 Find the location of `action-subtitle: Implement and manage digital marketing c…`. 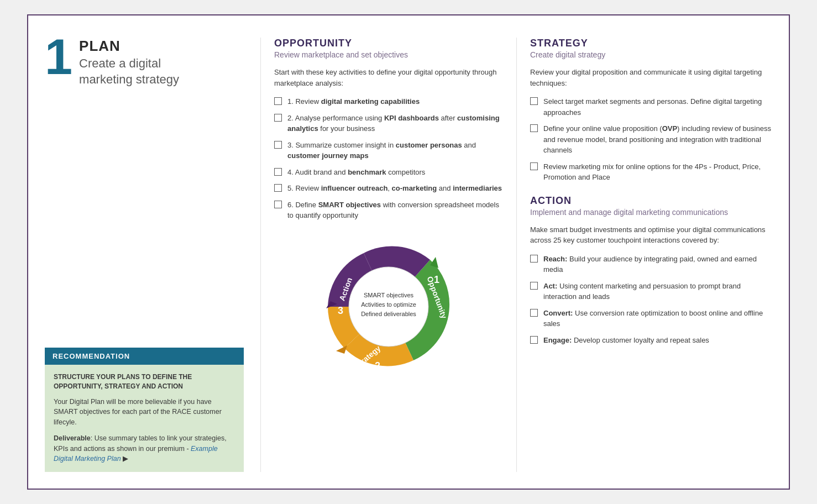

action-subtitle: Implement and manage digital marketing c… is located at coordinates (651, 212).